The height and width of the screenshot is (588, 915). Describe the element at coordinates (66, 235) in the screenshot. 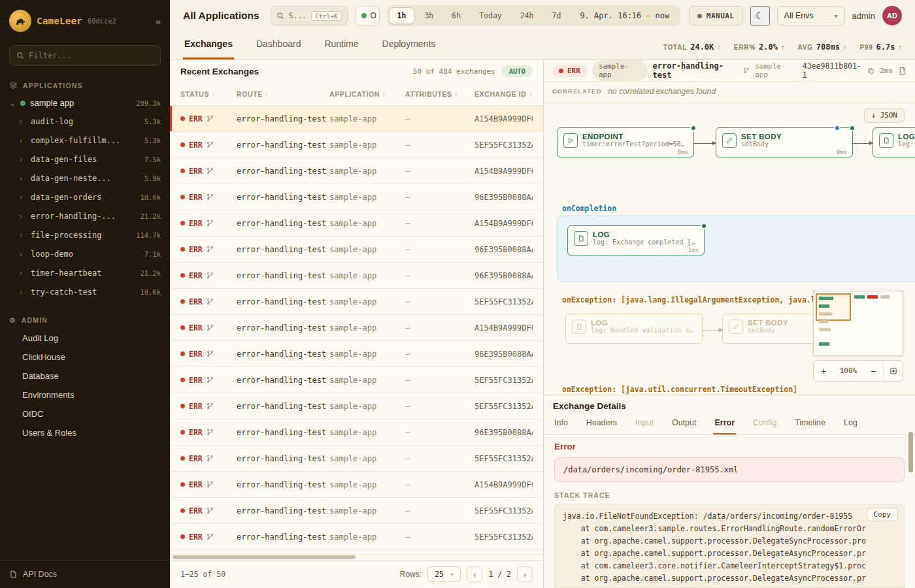

I see `route-name: file-processing` at that location.